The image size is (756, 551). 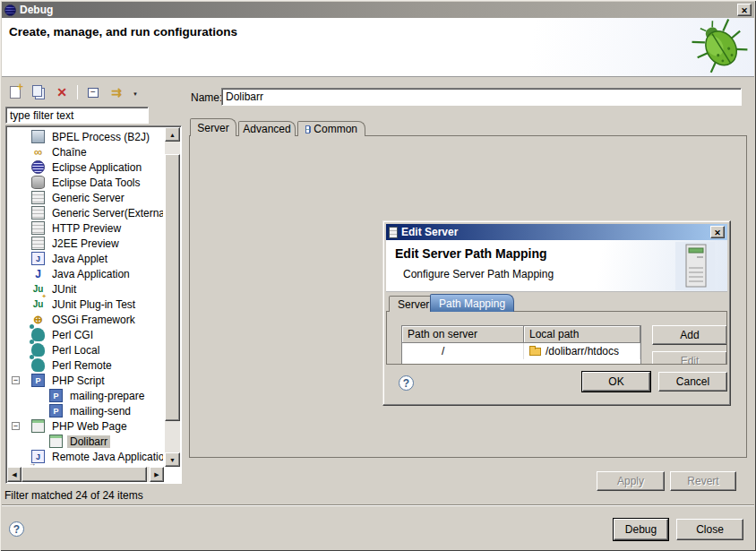 I want to click on tree-item: Perl Remote, so click(x=86, y=366).